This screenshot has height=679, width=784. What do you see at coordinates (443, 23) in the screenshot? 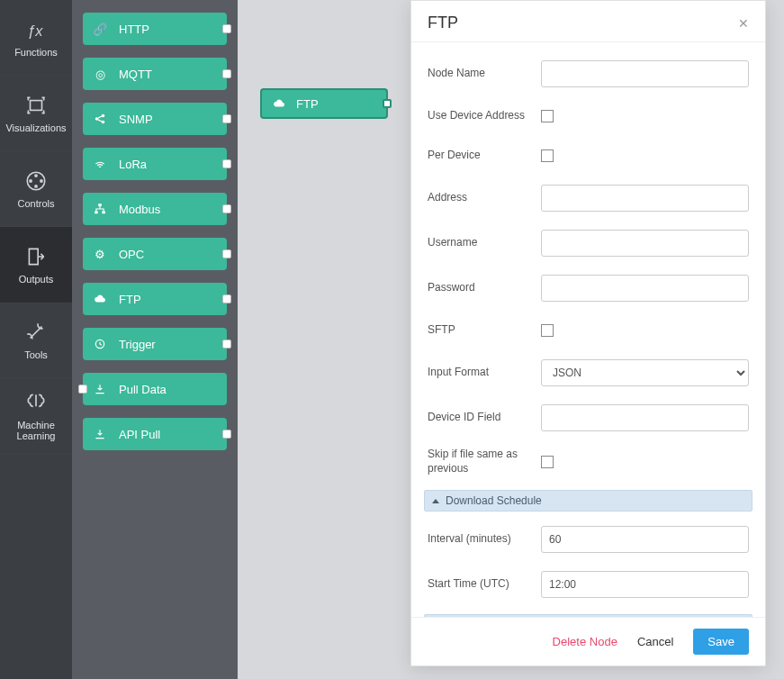
I see `panel-title: FTP` at bounding box center [443, 23].